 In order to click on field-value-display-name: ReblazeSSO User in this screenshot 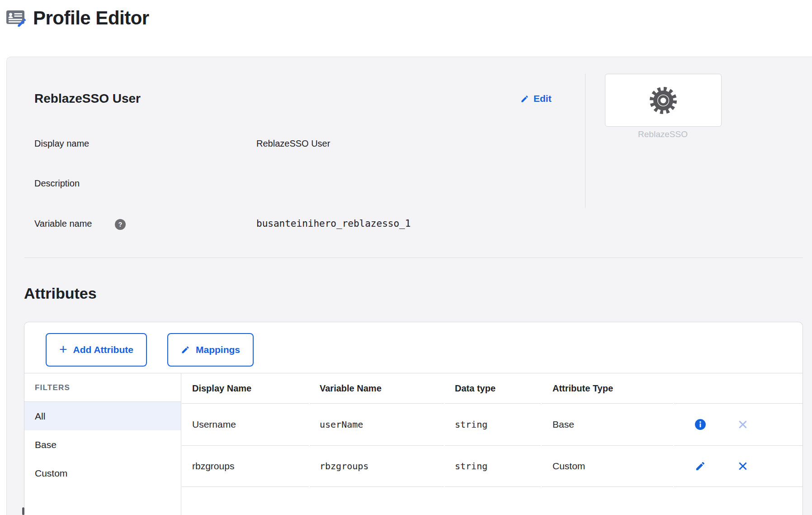, I will do `click(293, 144)`.